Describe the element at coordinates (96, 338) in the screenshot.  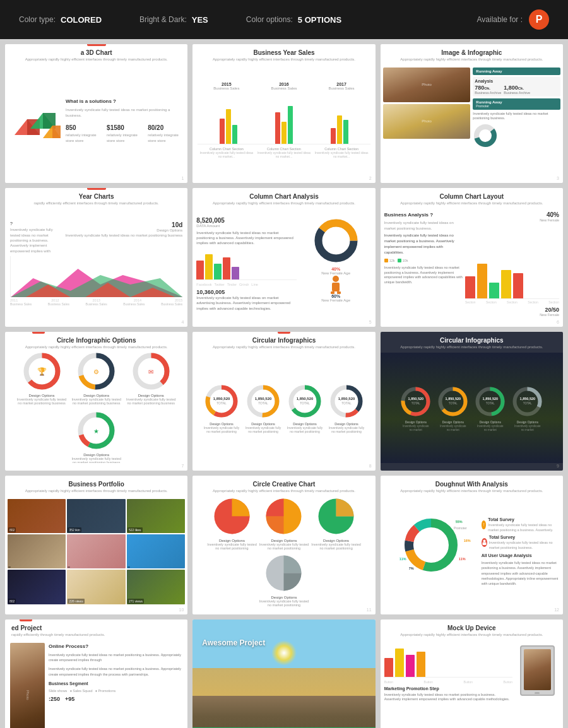
I see `card-title: Circle Infographic Options` at that location.